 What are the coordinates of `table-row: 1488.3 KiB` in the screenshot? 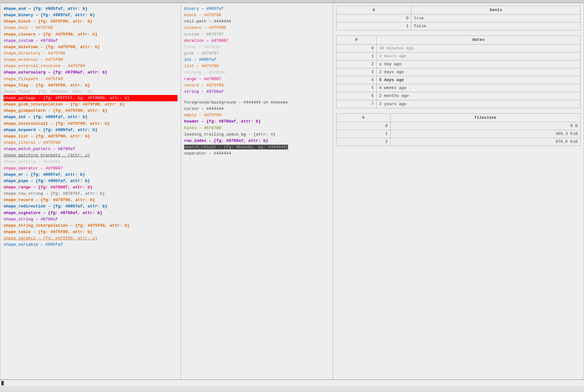 It's located at (459, 134).